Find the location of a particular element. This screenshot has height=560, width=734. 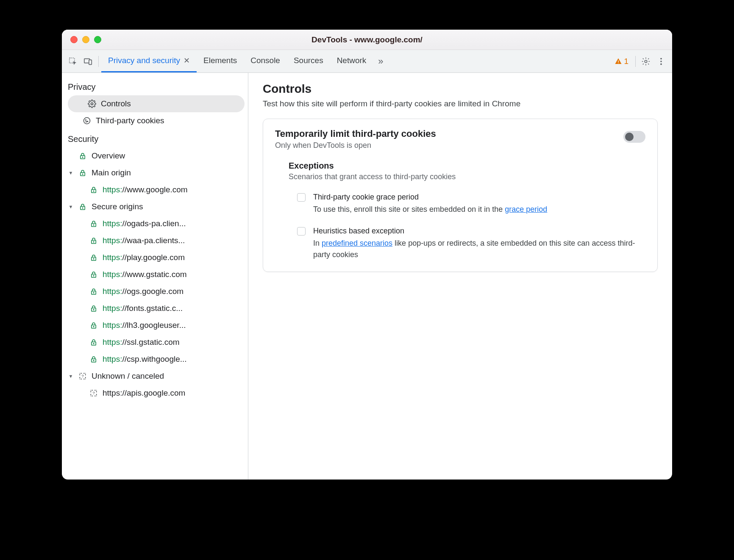

sidebar-item: https://ogs.google.com is located at coordinates (155, 291).